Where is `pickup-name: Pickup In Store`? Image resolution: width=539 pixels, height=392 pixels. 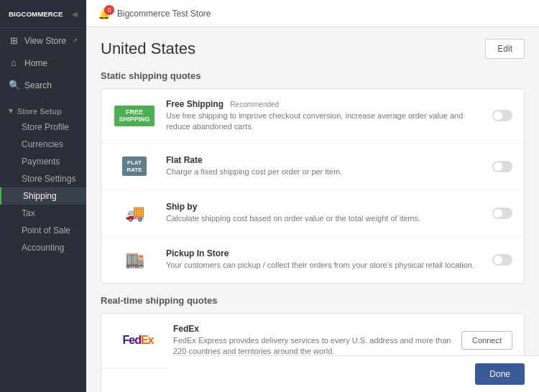 pickup-name: Pickup In Store is located at coordinates (324, 253).